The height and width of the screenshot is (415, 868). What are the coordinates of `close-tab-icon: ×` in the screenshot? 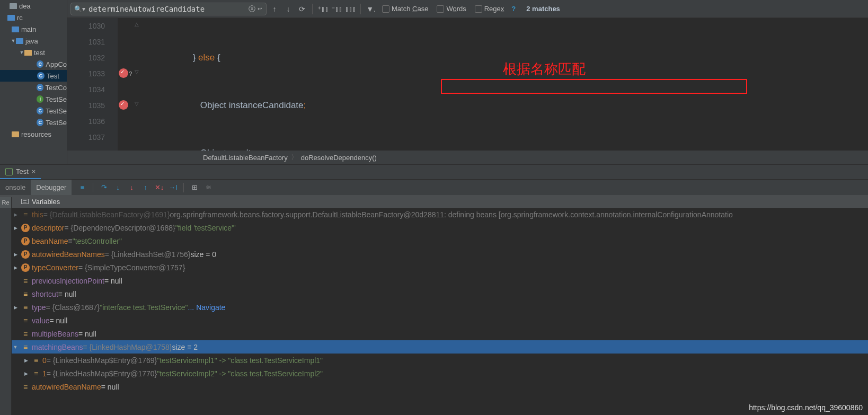 It's located at (34, 172).